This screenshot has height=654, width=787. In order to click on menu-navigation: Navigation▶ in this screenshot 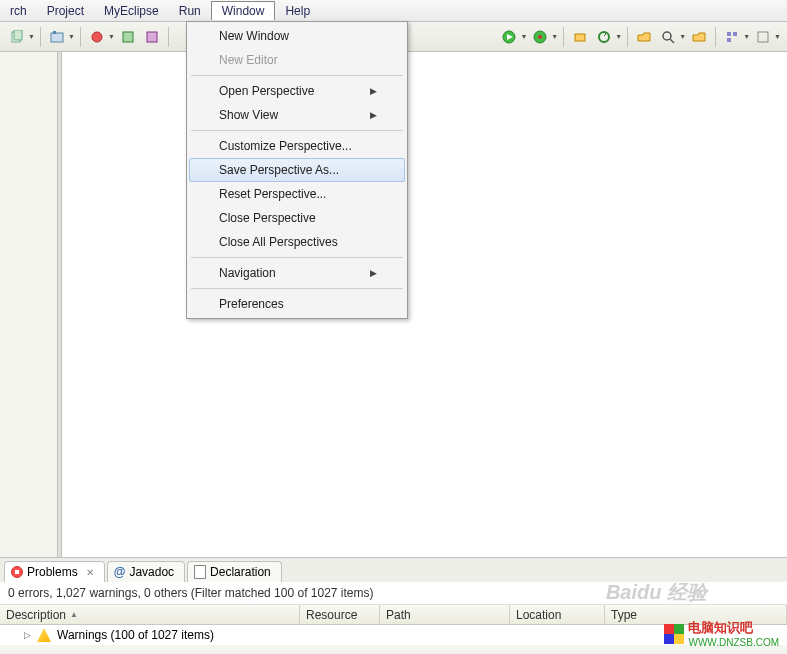, I will do `click(297, 273)`.